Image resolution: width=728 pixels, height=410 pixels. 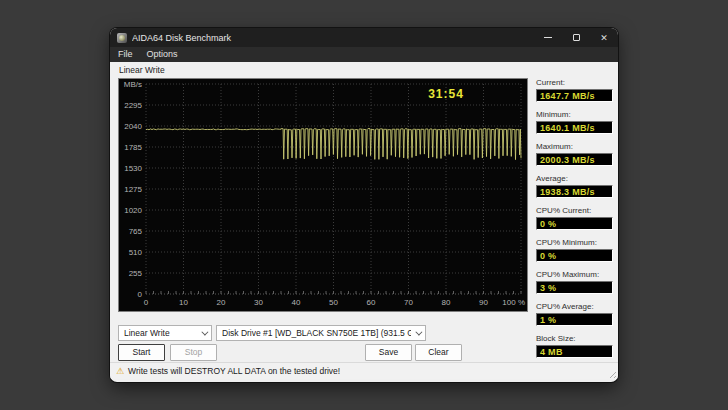 What do you see at coordinates (574, 320) in the screenshot?
I see `stat-value: 1 %` at bounding box center [574, 320].